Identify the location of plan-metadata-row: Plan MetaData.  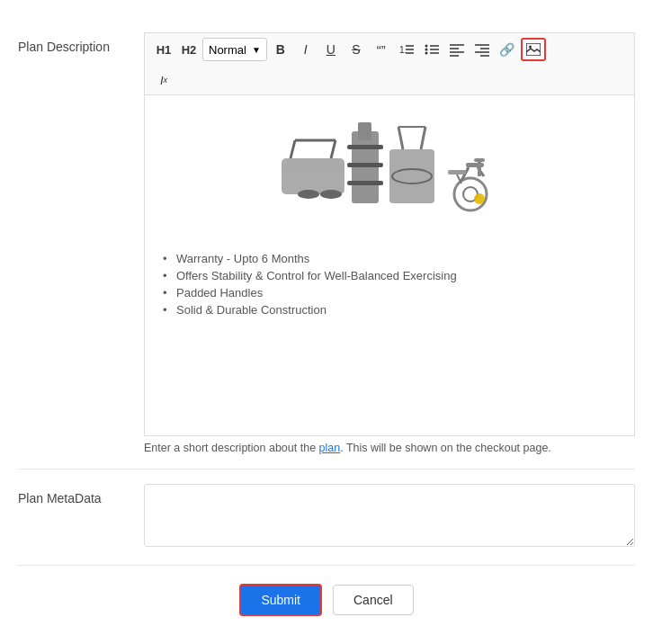
(326, 517).